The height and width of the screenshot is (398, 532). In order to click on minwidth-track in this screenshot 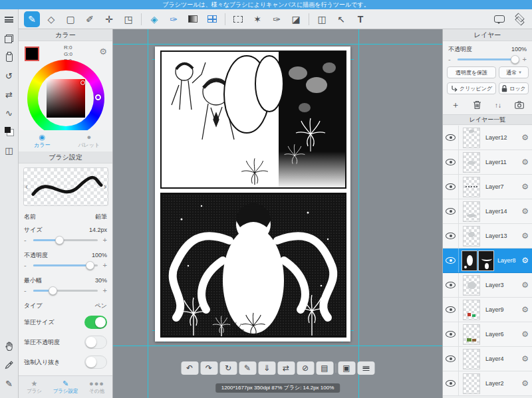, I will do `click(65, 291)`.